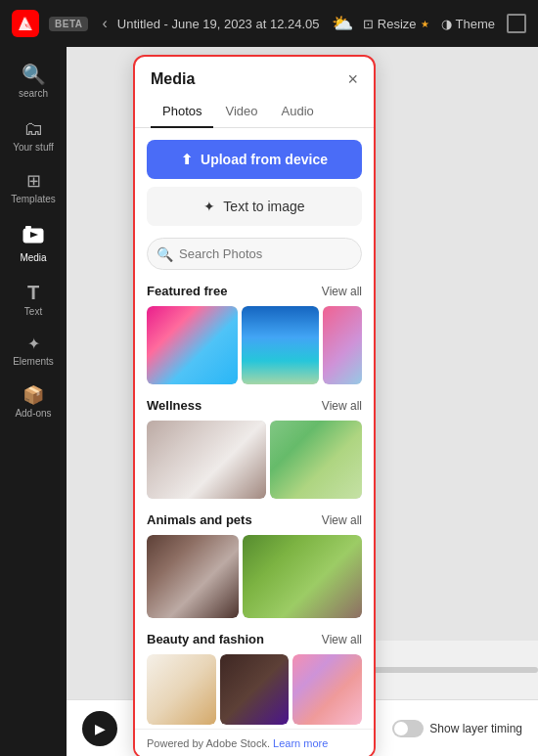  Describe the element at coordinates (468, 23) in the screenshot. I see `theme-button: ◑ Theme` at that location.